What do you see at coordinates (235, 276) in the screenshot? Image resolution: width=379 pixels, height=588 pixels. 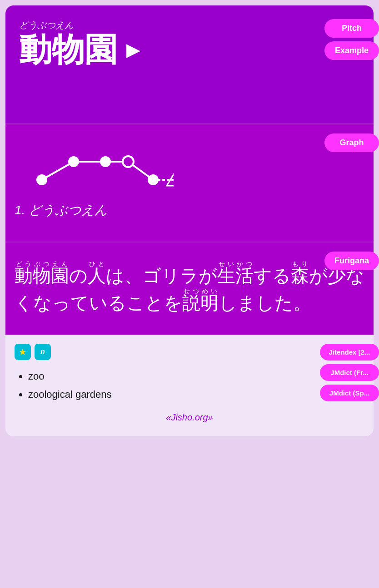 I see `ruby-seikatsu: 生活せいかつ` at bounding box center [235, 276].